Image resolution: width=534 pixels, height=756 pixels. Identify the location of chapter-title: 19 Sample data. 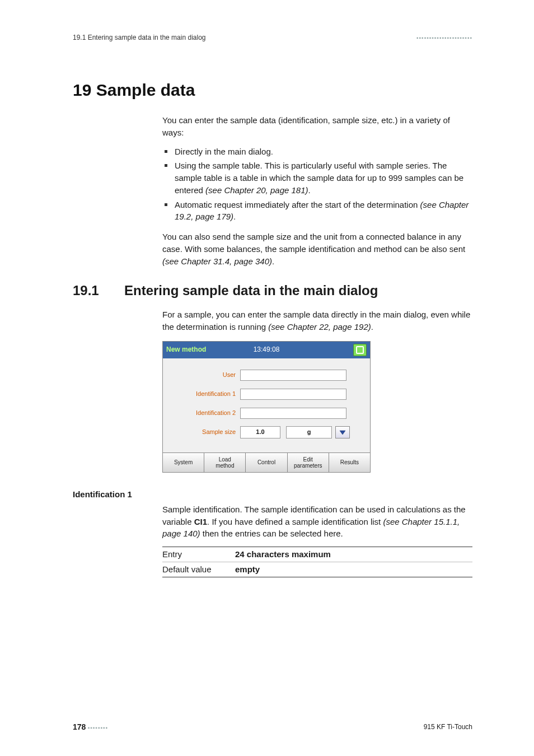
(273, 90).